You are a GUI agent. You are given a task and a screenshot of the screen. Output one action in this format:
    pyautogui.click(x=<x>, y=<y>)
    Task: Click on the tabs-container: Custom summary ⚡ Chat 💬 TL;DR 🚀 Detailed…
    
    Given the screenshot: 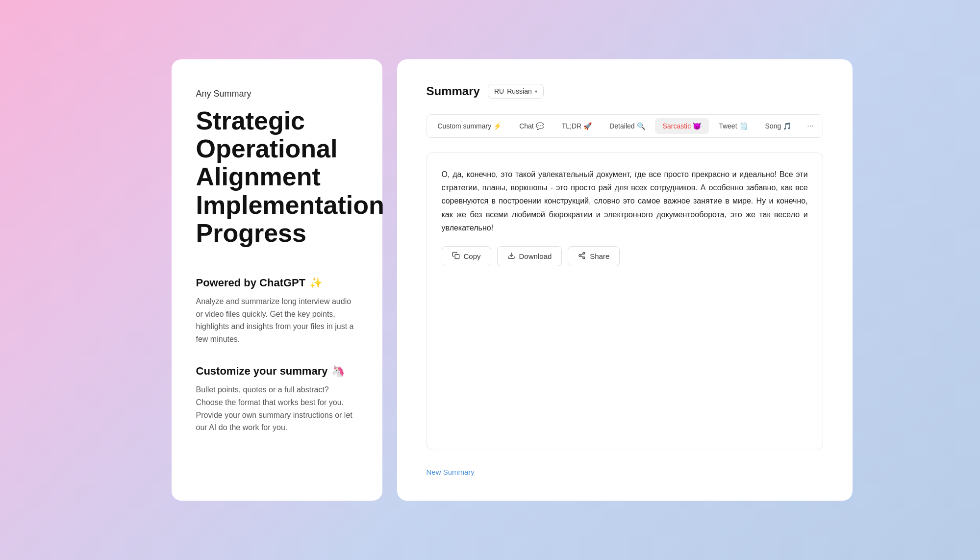 What is the action you would take?
    pyautogui.click(x=625, y=126)
    